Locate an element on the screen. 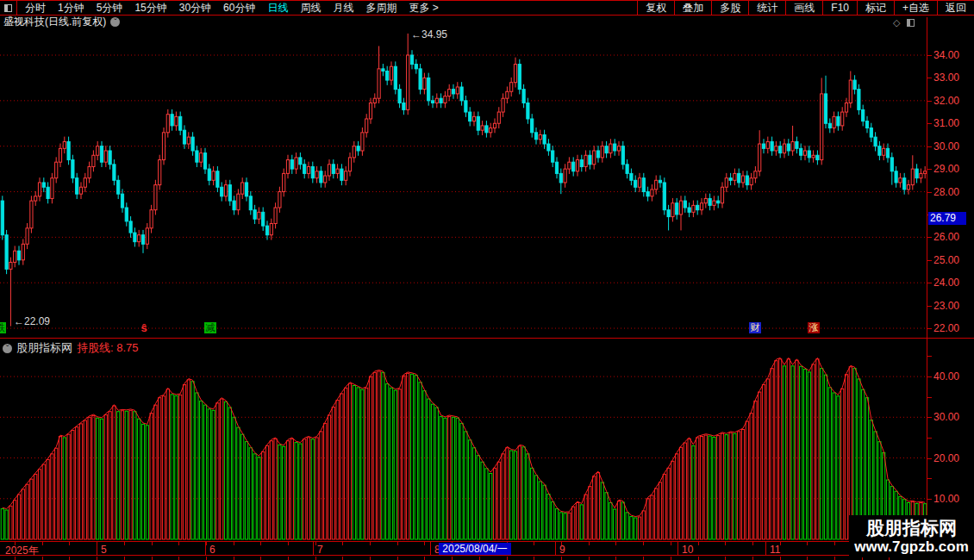 The height and width of the screenshot is (560, 974). menu-item-日线: 日线 is located at coordinates (278, 9).